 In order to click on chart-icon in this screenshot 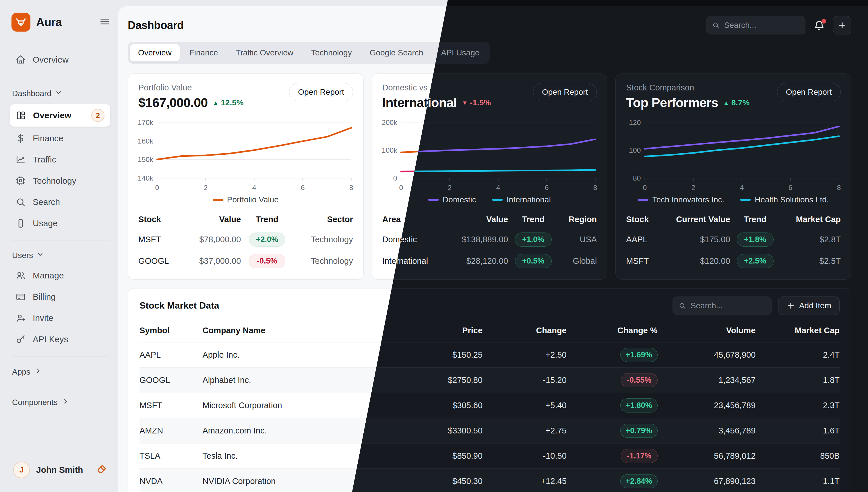, I will do `click(21, 159)`.